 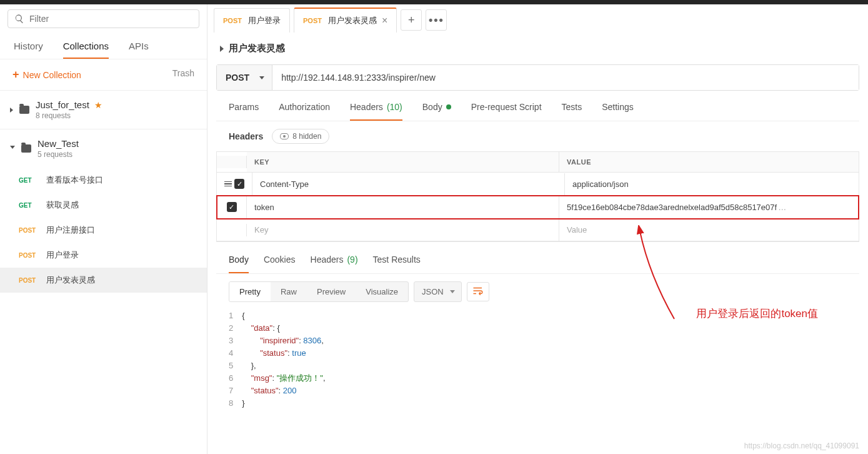 I want to click on tab-options-button: •••, so click(x=436, y=20).